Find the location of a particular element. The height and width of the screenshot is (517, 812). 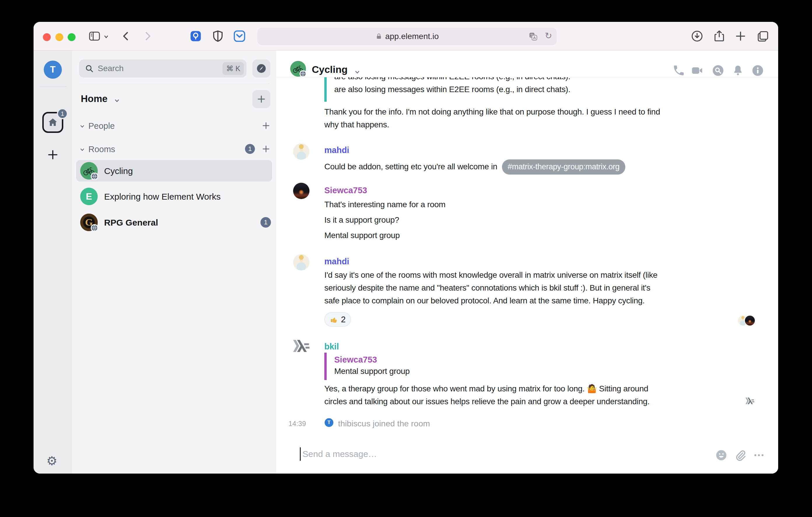

quote-clipped-line: are also losing messages within E2EE roo… is located at coordinates (452, 80).